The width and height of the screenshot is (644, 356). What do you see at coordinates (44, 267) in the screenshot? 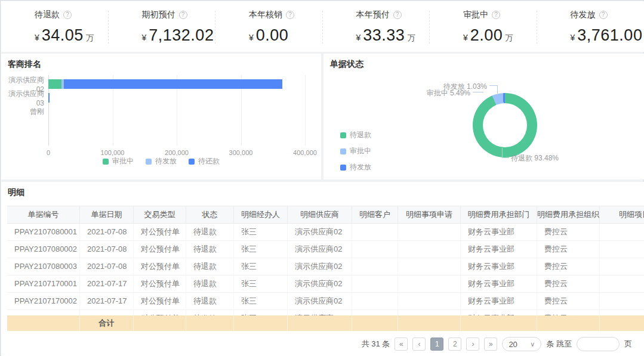
I see `table-cell: PPAY2107080003` at bounding box center [44, 267].